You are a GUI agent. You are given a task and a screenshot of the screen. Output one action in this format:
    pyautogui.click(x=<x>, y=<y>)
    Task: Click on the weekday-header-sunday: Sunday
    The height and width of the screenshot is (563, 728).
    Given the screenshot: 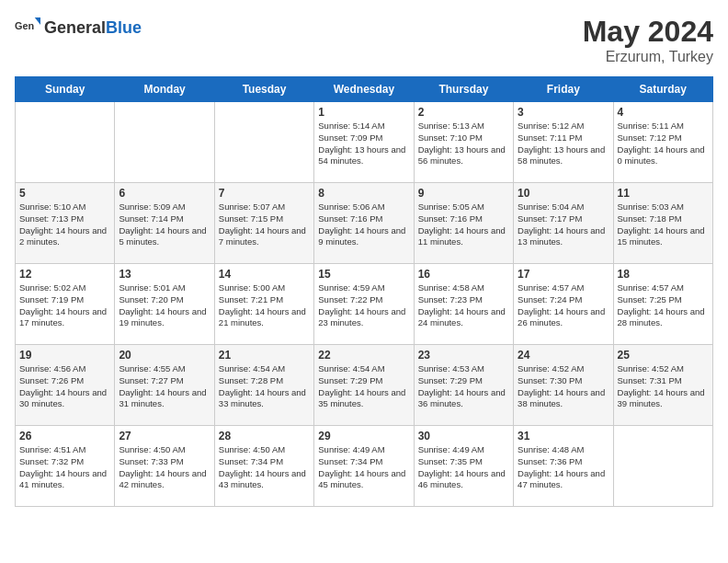 What is the action you would take?
    pyautogui.click(x=65, y=90)
    